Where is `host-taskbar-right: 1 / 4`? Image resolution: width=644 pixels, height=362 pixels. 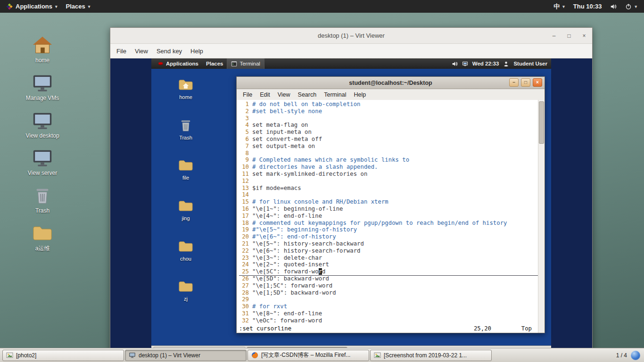 host-taskbar-right: 1 / 4 is located at coordinates (629, 355).